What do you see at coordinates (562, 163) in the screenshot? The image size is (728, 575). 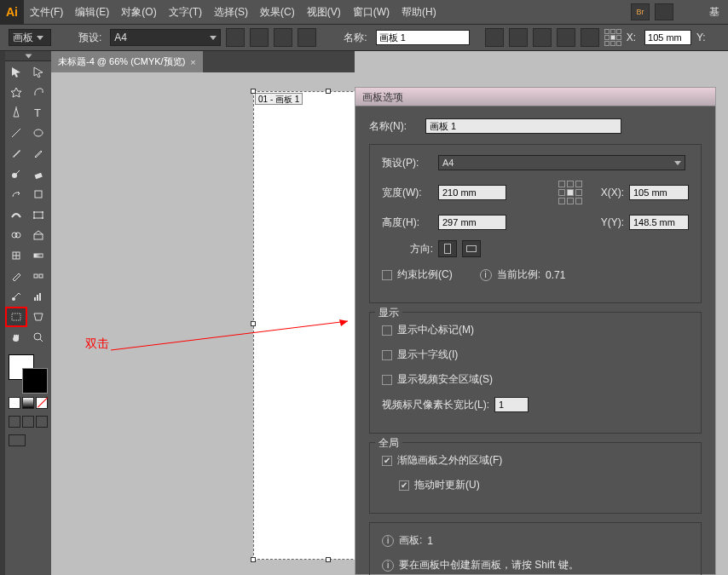 I see `dlg-preset-dropdown: A4` at bounding box center [562, 163].